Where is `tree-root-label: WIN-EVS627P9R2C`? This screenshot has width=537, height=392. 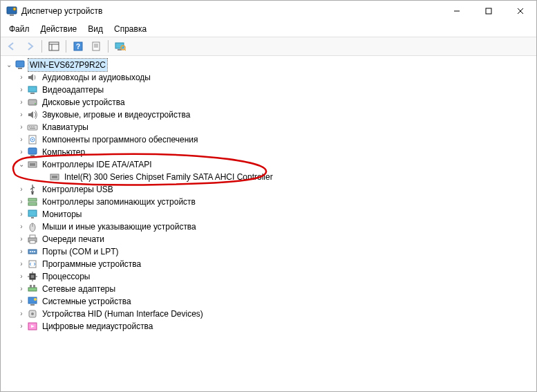 tree-root-label: WIN-EVS627P9R2C is located at coordinates (68, 65).